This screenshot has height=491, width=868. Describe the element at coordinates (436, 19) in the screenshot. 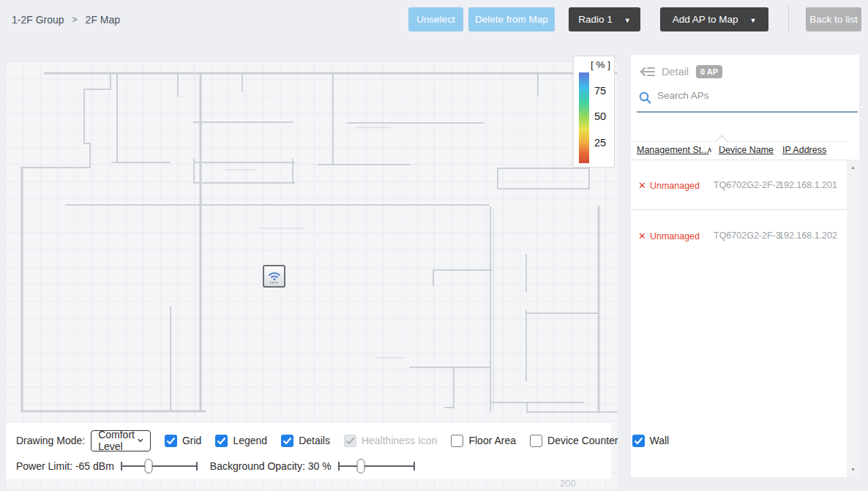

I see `unselect-button: Unselect` at that location.